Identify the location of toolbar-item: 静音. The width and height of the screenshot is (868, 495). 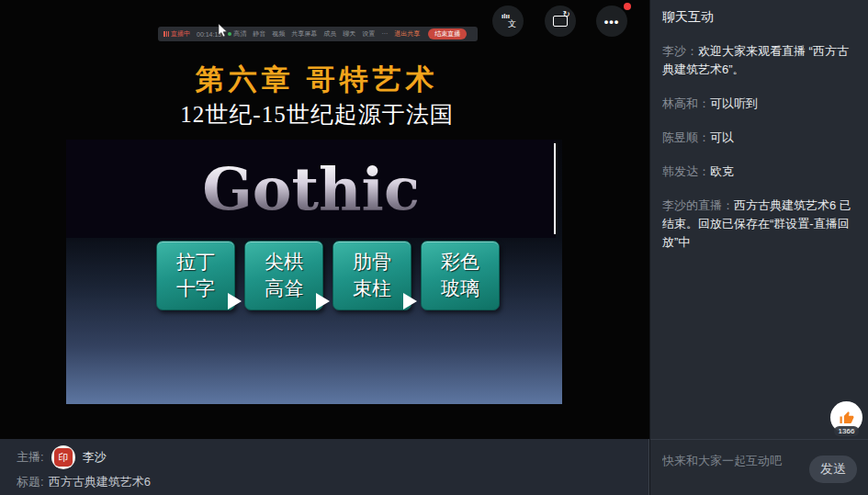
(259, 34).